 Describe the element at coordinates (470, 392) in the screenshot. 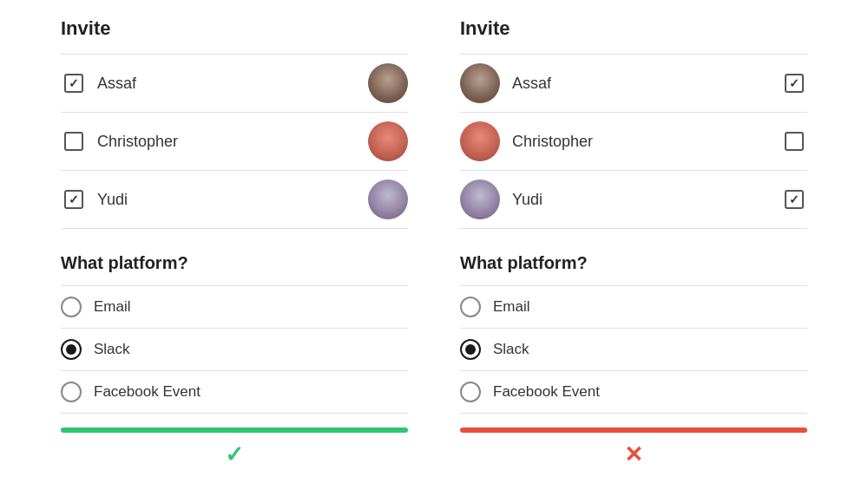

I see `radio-facebook-right` at that location.